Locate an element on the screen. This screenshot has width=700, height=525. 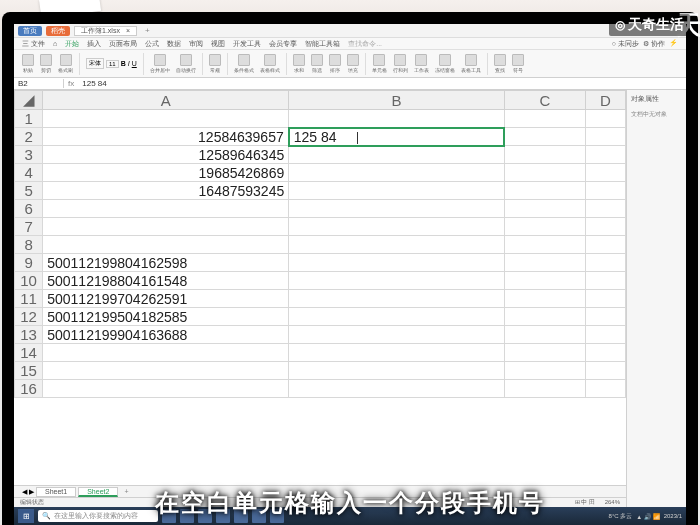
cut-icon is located at coordinates (46, 60).